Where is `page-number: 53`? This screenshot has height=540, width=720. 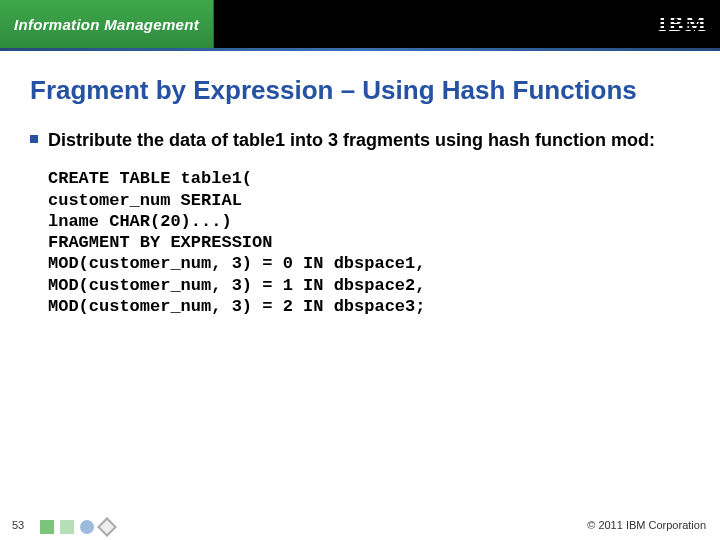
page-number: 53 is located at coordinates (18, 525).